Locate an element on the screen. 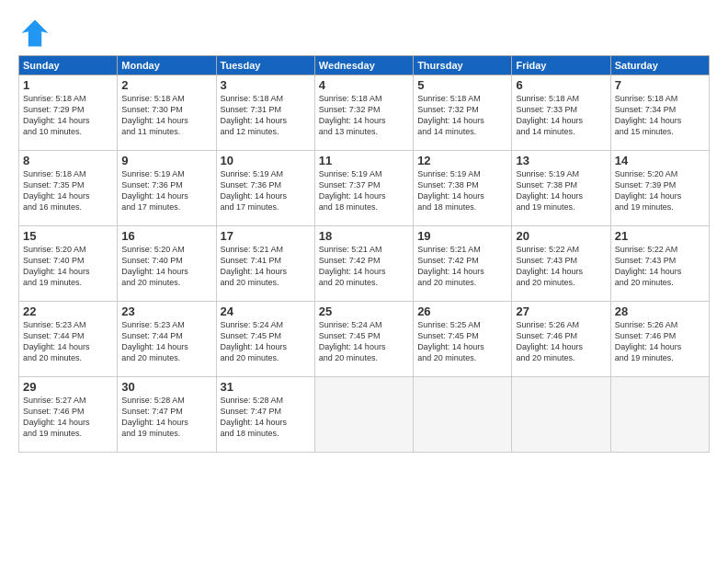 The image size is (728, 563). day-number: 4 is located at coordinates (364, 85).